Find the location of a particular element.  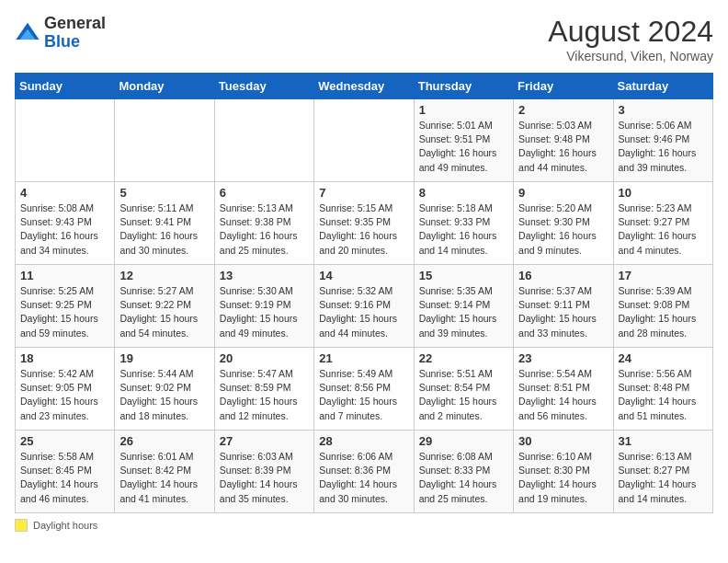

day-number: 16 is located at coordinates (563, 276).